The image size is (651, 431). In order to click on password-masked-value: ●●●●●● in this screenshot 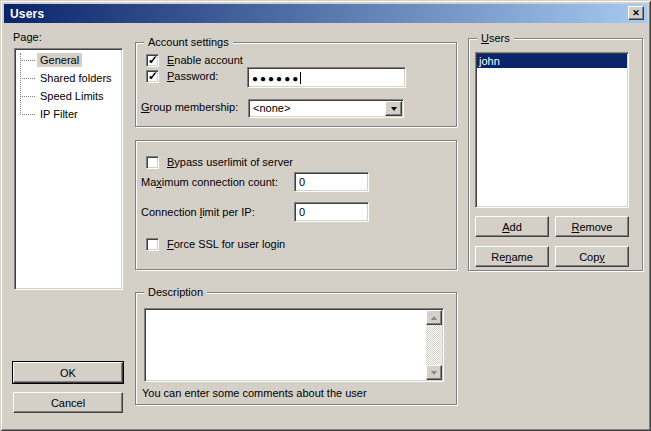, I will do `click(276, 78)`.